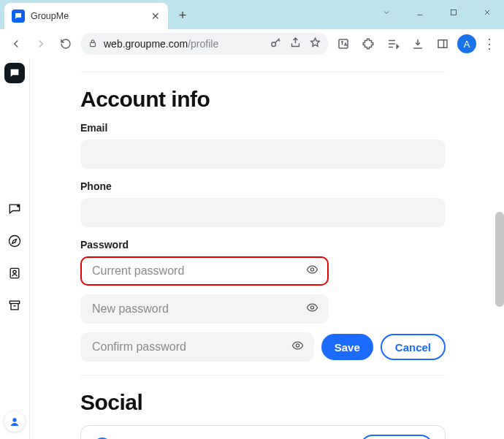 The width and height of the screenshot is (504, 439). Describe the element at coordinates (397, 437) in the screenshot. I see `connect-button: Connect` at that location.